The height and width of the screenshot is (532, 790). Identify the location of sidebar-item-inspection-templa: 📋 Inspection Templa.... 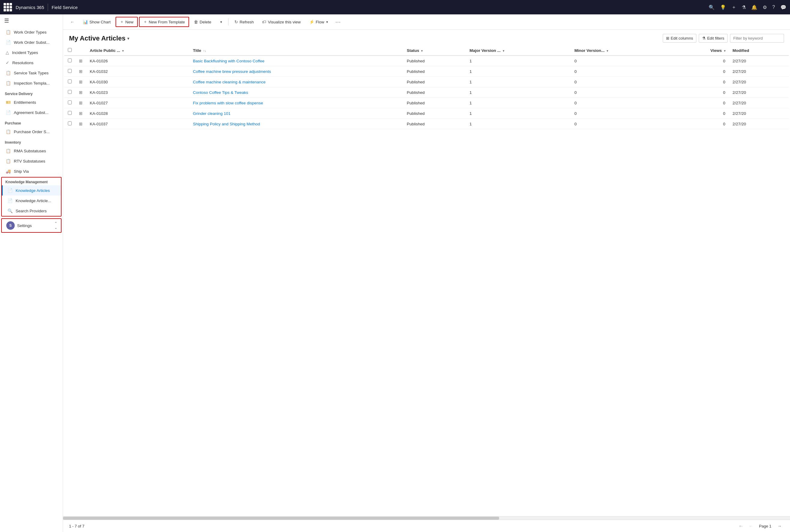
(31, 83).